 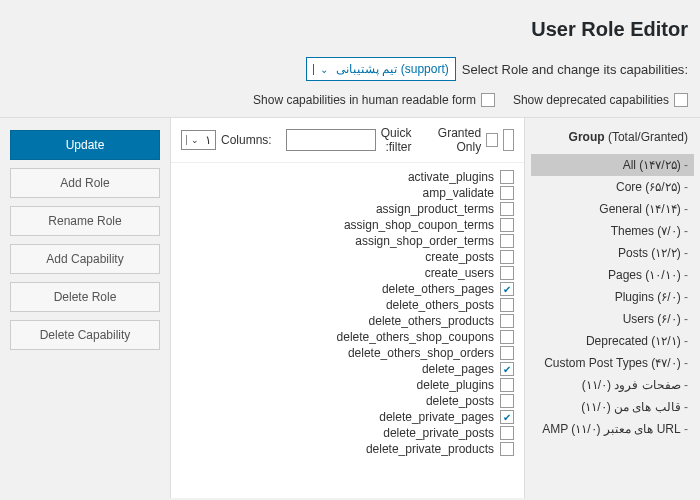 I want to click on delete-capability-button: Delete Capability, so click(x=85, y=335).